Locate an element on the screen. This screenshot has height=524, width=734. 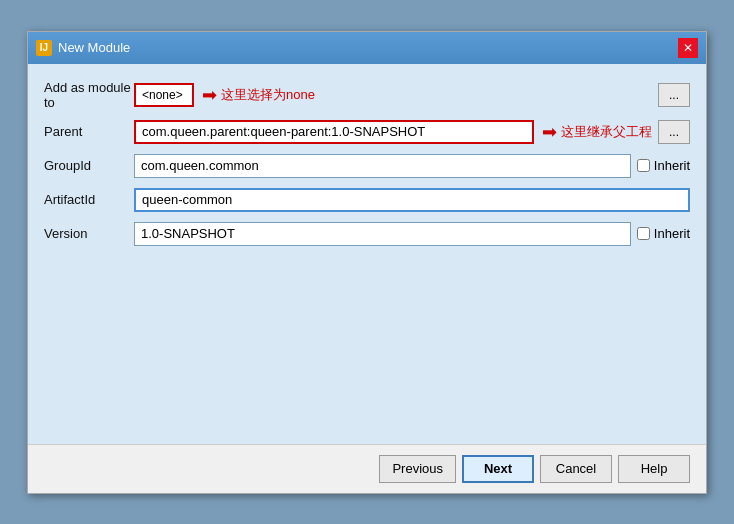
groupid-inherit-group: Inherit is located at coordinates (664, 166).